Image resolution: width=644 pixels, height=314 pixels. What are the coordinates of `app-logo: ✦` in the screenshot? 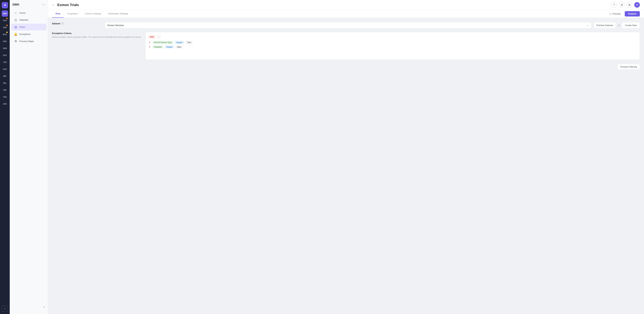 It's located at (5, 5).